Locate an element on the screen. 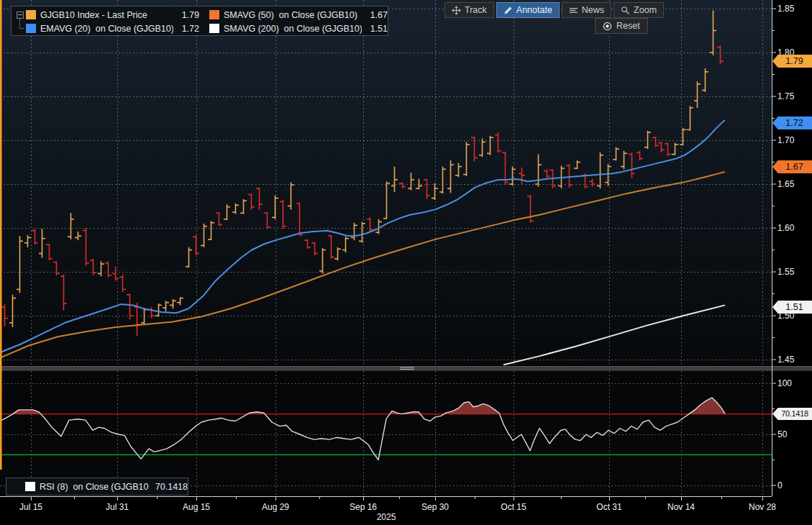  price-tick-label: 1.60 is located at coordinates (786, 228).